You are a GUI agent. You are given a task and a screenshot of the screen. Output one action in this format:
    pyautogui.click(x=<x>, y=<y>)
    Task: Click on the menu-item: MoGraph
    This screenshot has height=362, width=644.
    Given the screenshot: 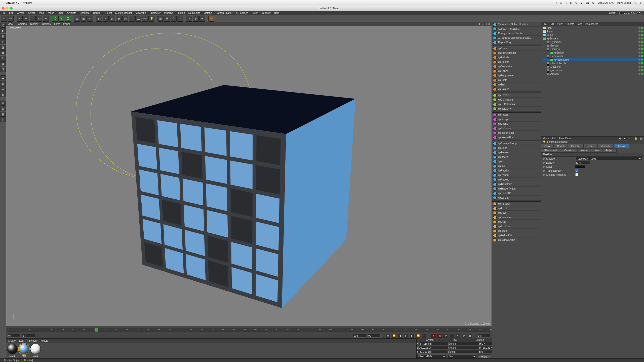 What is the action you would take?
    pyautogui.click(x=141, y=13)
    